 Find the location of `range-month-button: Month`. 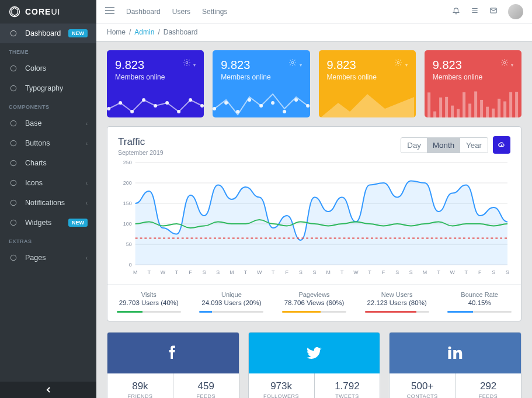

range-month-button: Month is located at coordinates (444, 145).